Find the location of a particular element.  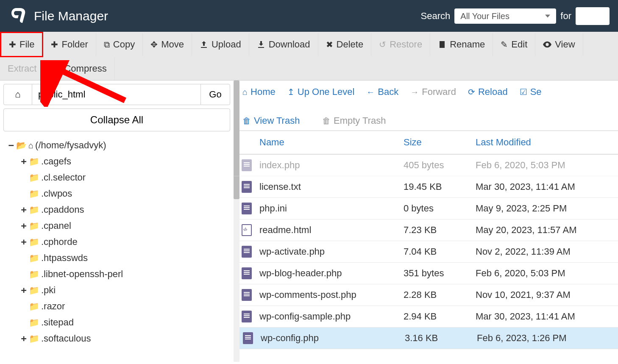

file-name: readme.html is located at coordinates (331, 230).